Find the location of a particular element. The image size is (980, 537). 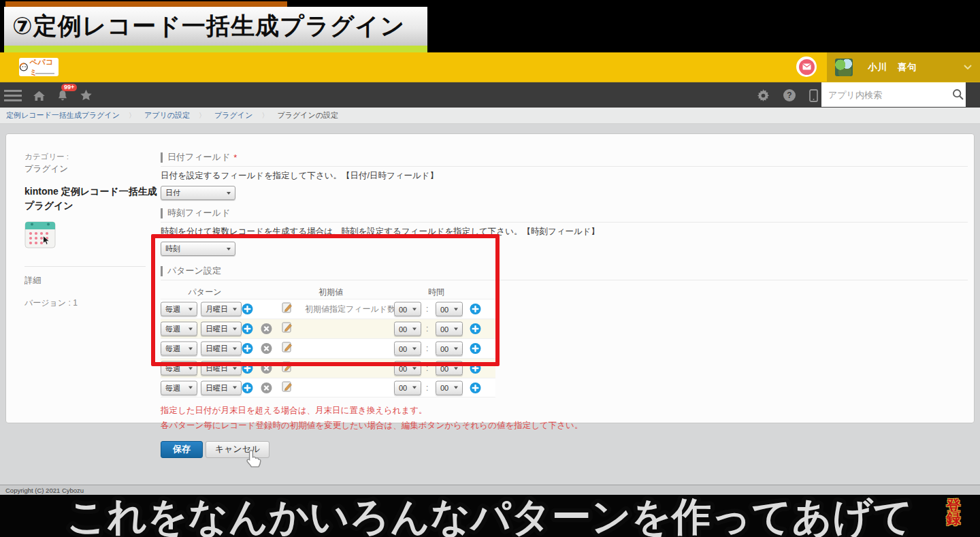

mail-button is located at coordinates (806, 67).